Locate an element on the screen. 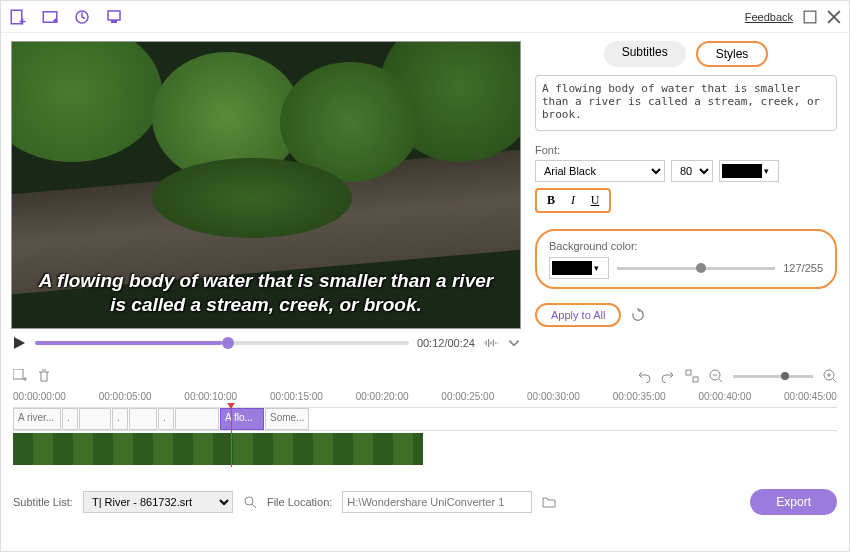 The width and height of the screenshot is (850, 552). bold-button: B is located at coordinates (551, 200).